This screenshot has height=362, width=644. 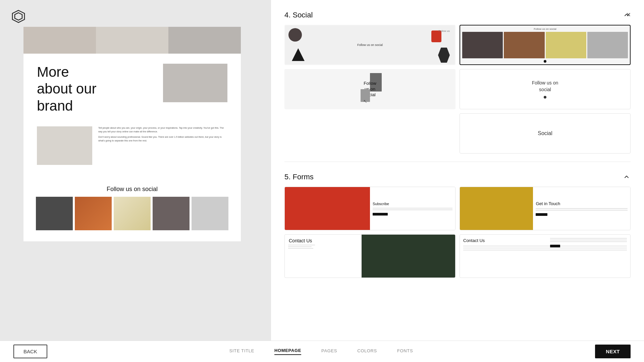 What do you see at coordinates (545, 133) in the screenshot?
I see `plain-label: Social` at bounding box center [545, 133].